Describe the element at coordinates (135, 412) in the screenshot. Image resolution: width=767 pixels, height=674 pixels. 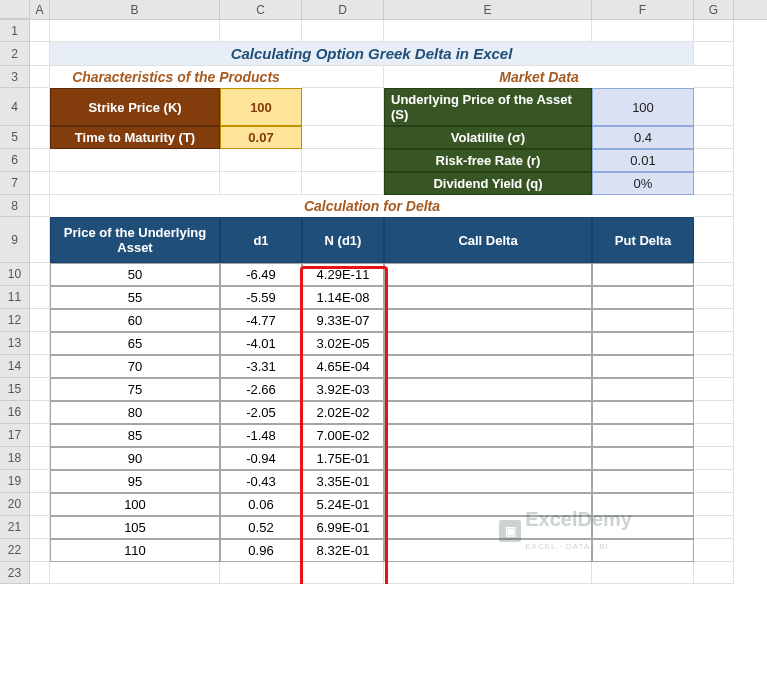
I see `dt-price: 80` at that location.